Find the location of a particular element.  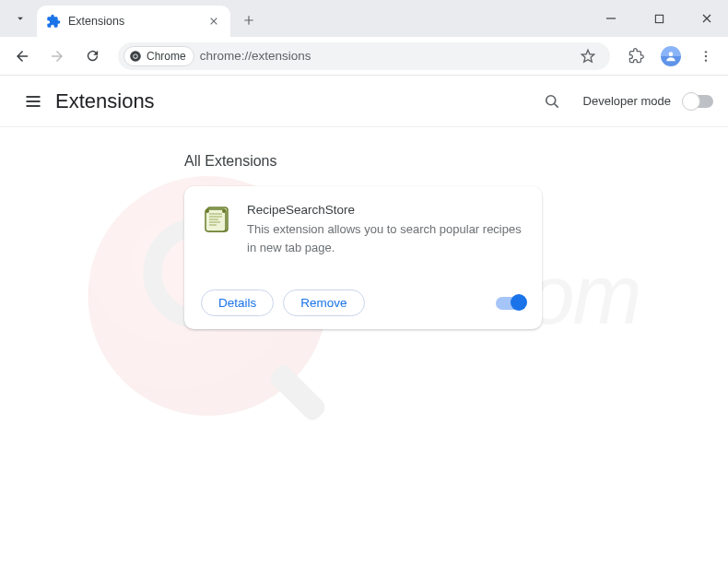

extensions-button is located at coordinates (636, 56).